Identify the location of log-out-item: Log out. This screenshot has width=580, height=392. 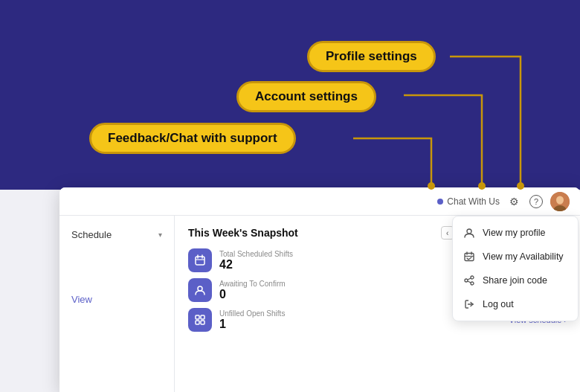
(515, 304).